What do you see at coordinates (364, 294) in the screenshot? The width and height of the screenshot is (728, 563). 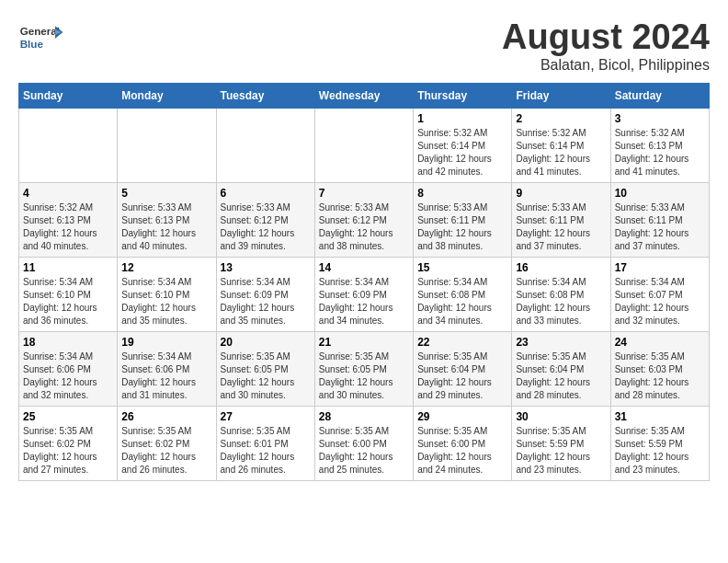 I see `calendar-cell: 14Sunrise: 5:34 AM Sunset: 6:09 PM Dayli…` at bounding box center [364, 294].